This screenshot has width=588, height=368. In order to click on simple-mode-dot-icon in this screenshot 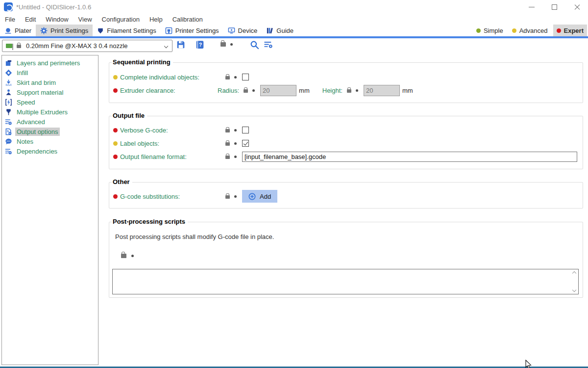, I will do `click(478, 30)`.